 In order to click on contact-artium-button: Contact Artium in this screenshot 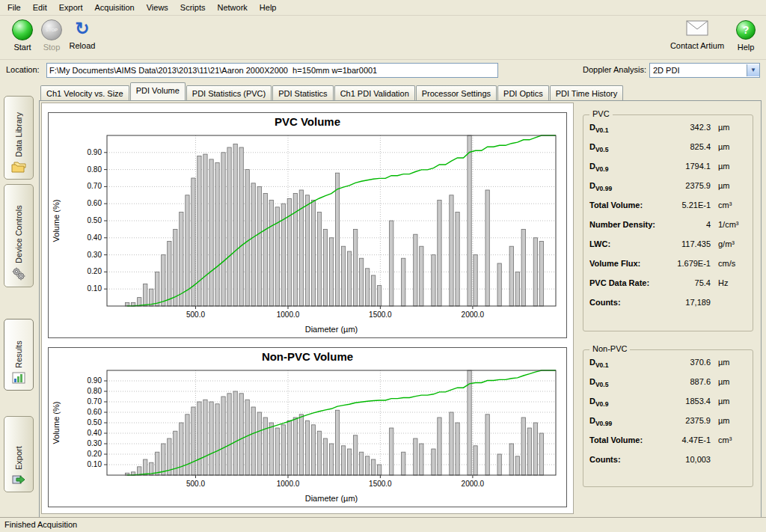, I will do `click(697, 34)`.